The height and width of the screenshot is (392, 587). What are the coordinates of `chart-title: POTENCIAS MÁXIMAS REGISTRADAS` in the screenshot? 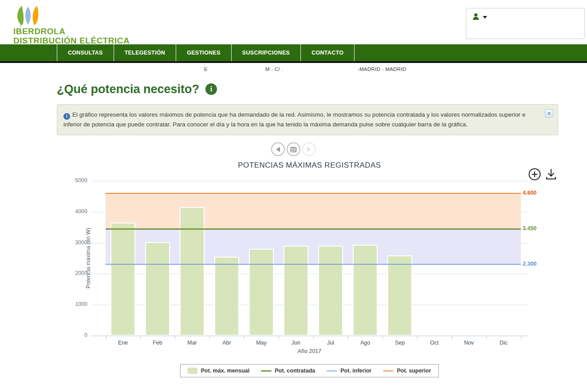 It's located at (310, 165).